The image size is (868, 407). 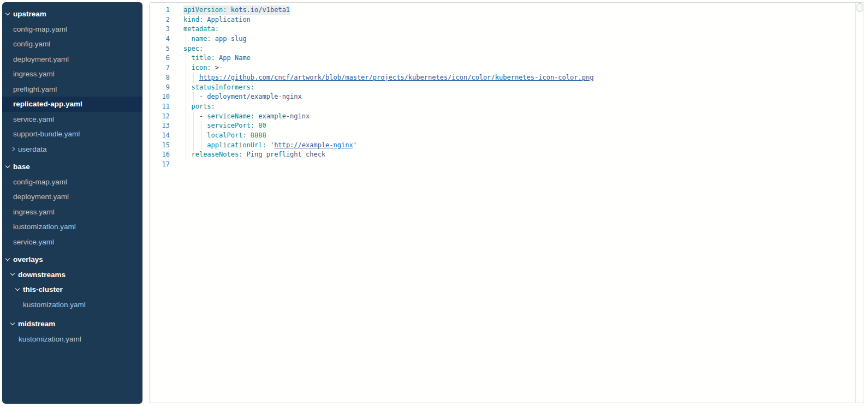 What do you see at coordinates (242, 97) in the screenshot?
I see `code-text: - deployment/example-nginx` at bounding box center [242, 97].